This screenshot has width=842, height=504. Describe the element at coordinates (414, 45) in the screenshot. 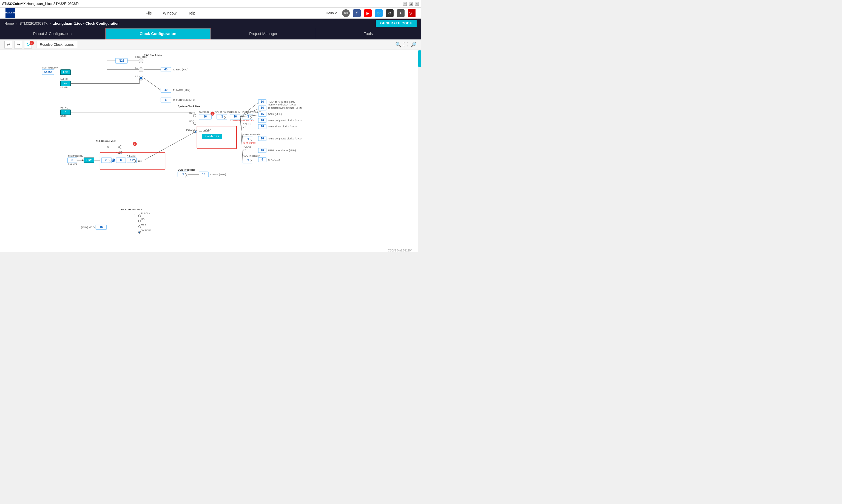

I see `zoom-out-icon: 🔎` at that location.